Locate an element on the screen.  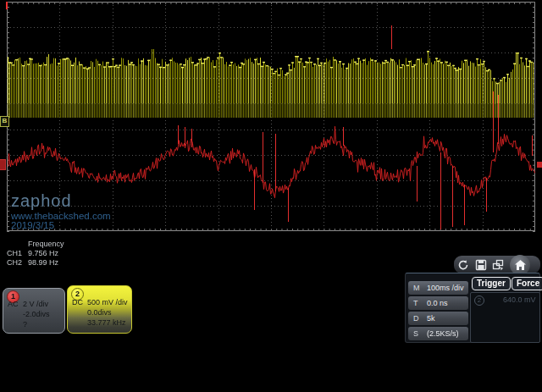
acquisition-panel: M 100ms /div T 0.0 ns D 5k S (2.5KS/s) T… is located at coordinates (473, 308).